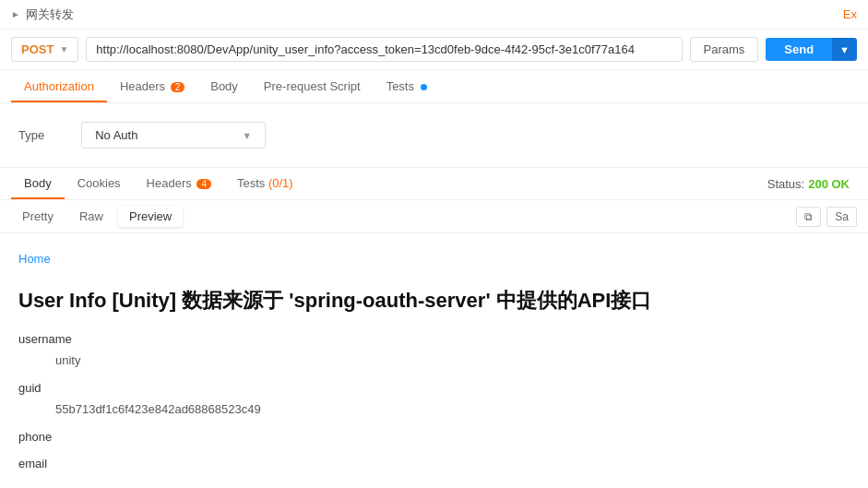  I want to click on copy-button: ⧉, so click(808, 217).